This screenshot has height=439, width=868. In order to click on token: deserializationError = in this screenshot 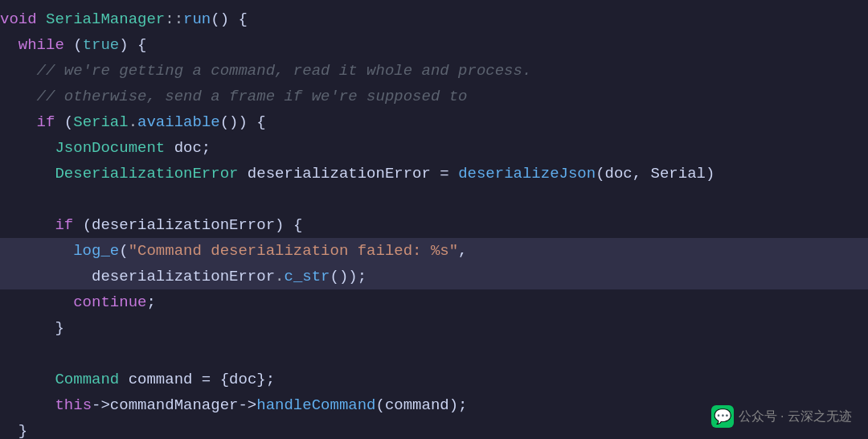, I will do `click(348, 174)`.